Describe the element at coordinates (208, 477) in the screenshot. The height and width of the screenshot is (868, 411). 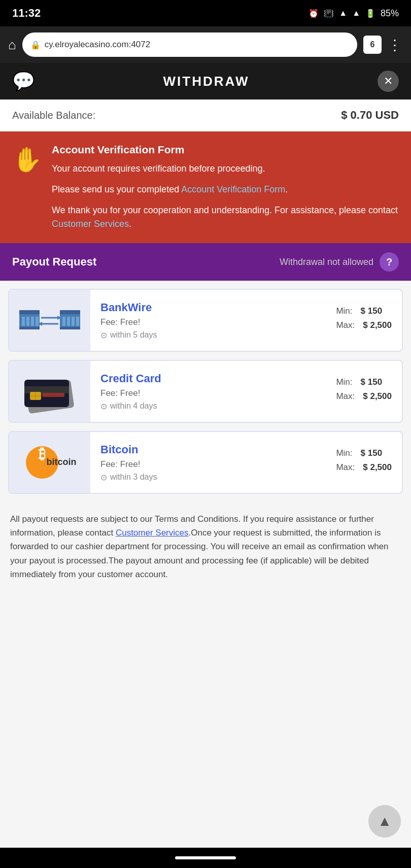
I see `bitcoin-time: ⊙ within 3 days` at that location.